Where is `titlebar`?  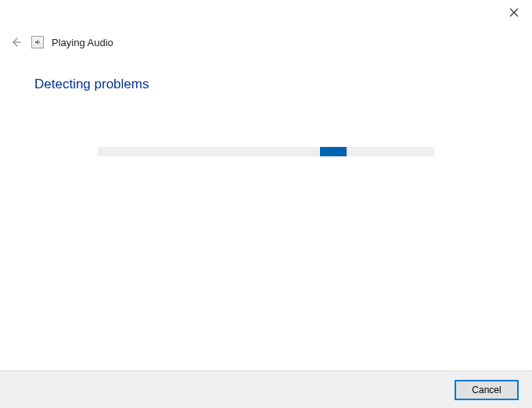 titlebar is located at coordinates (266, 13).